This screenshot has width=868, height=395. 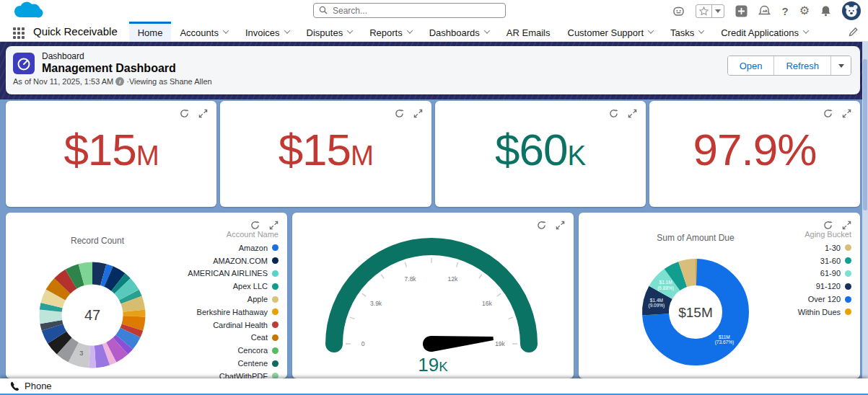 What do you see at coordinates (540, 110) in the screenshot?
I see `card-header` at bounding box center [540, 110].